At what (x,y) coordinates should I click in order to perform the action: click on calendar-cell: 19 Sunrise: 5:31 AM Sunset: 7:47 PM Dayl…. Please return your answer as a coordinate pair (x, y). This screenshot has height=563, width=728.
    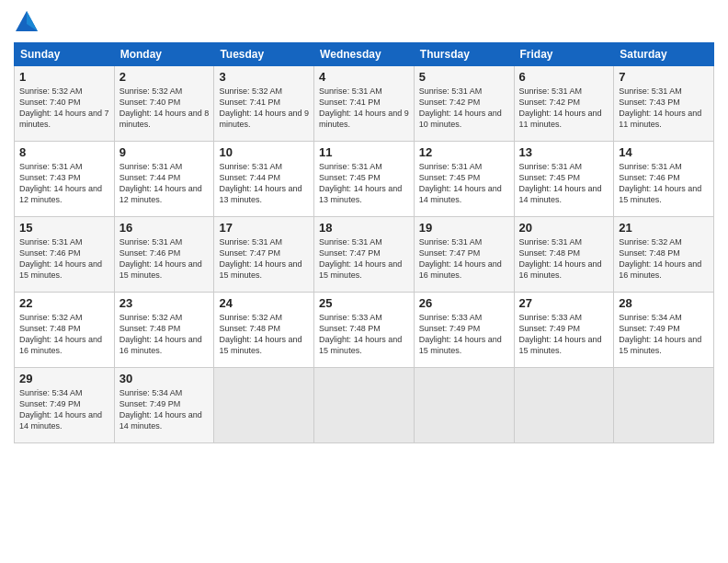
    Looking at the image, I should click on (463, 255).